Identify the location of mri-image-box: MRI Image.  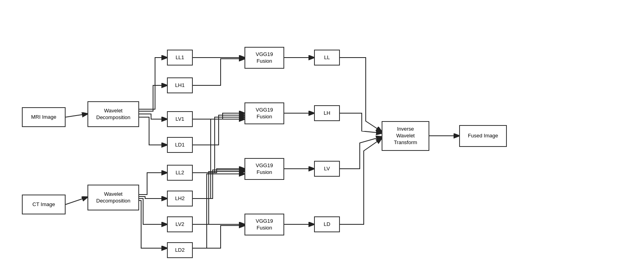
(44, 117).